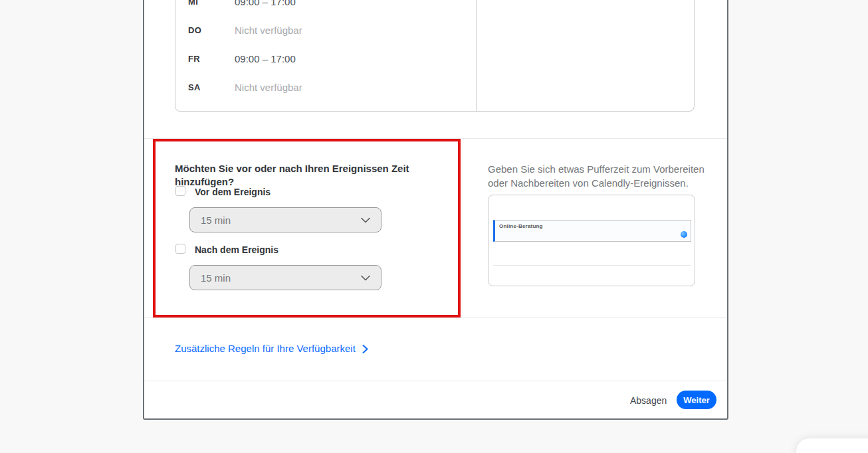 The height and width of the screenshot is (453, 868). Describe the element at coordinates (521, 226) in the screenshot. I see `preview-event-title: Online-Beratung` at that location.